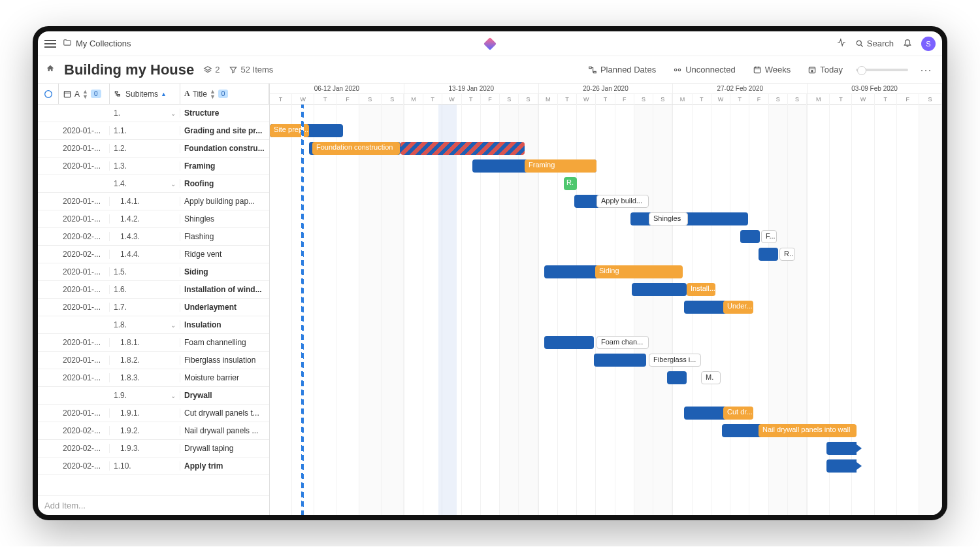 The image size is (980, 549). Describe the element at coordinates (154, 431) in the screenshot. I see `task-row: 2020-02-...1.9.2.Nail drywall panels ...` at that location.